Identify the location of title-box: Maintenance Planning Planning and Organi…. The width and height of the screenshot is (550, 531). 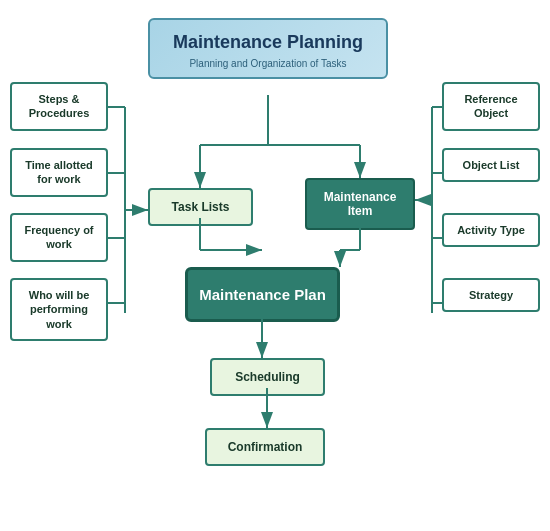
(268, 48).